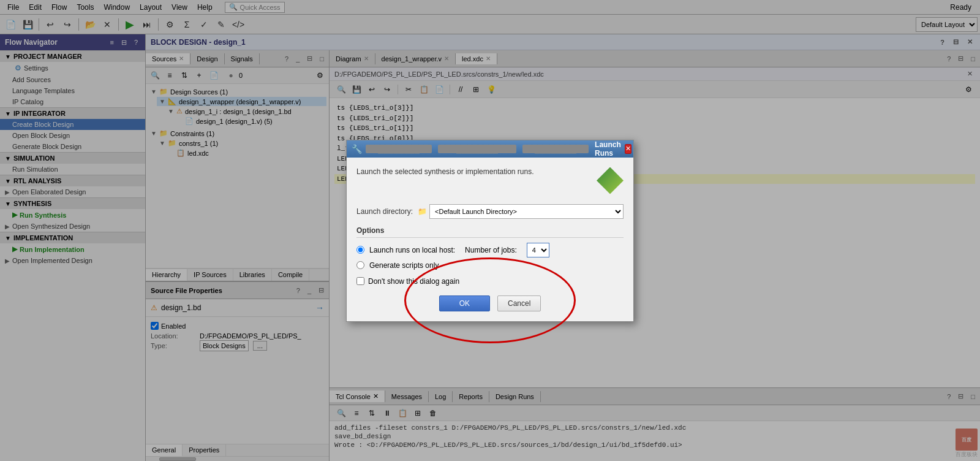 This screenshot has height=461, width=980. What do you see at coordinates (385, 211) in the screenshot?
I see `launch-dir-label: Launch directory:` at bounding box center [385, 211].